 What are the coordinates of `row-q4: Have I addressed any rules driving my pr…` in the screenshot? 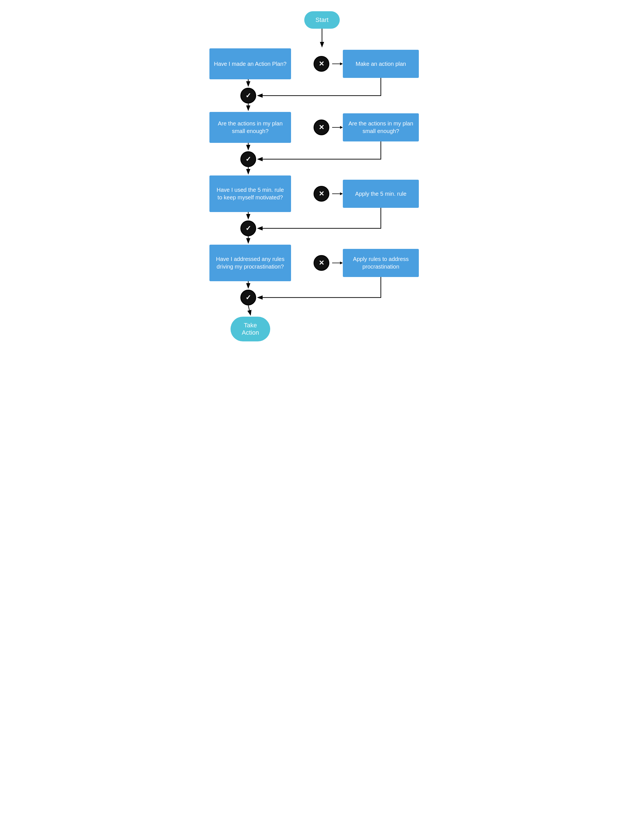 It's located at (322, 263).